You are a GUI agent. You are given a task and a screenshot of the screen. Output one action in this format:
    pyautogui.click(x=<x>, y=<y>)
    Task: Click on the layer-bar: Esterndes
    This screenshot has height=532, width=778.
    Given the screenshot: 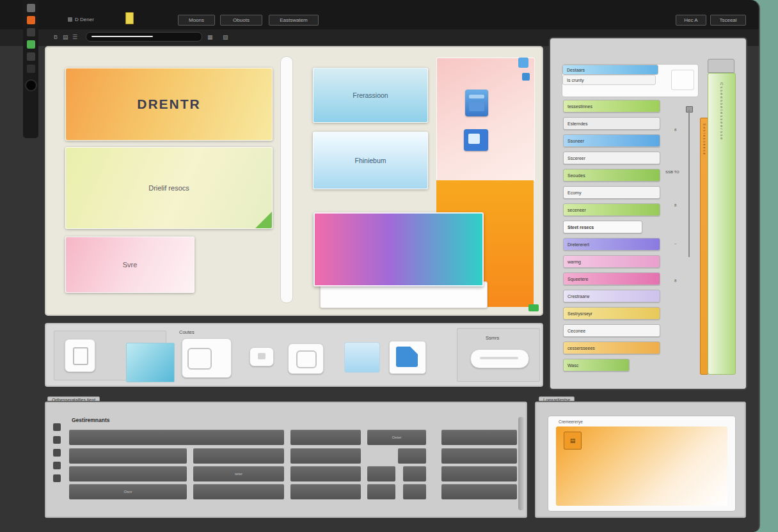 What is the action you would take?
    pyautogui.click(x=612, y=123)
    